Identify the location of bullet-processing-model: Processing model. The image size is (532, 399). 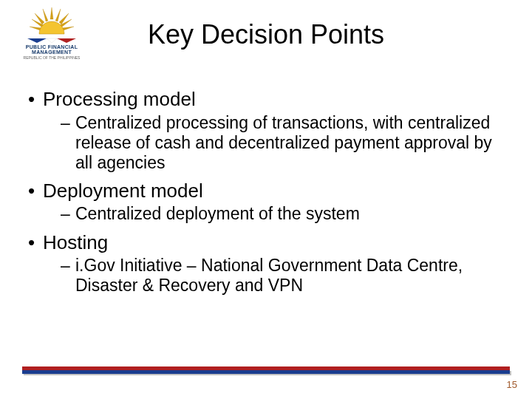
(266, 99).